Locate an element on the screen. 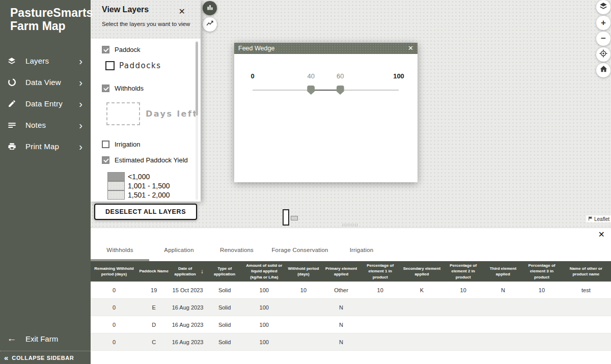  slider-tick-label: 0 is located at coordinates (253, 76).